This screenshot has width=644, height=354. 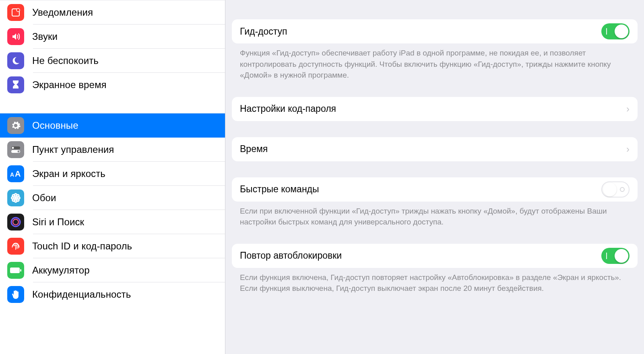 What do you see at coordinates (73, 150) in the screenshot?
I see `sidebar-item-label: Пункт управления` at bounding box center [73, 150].